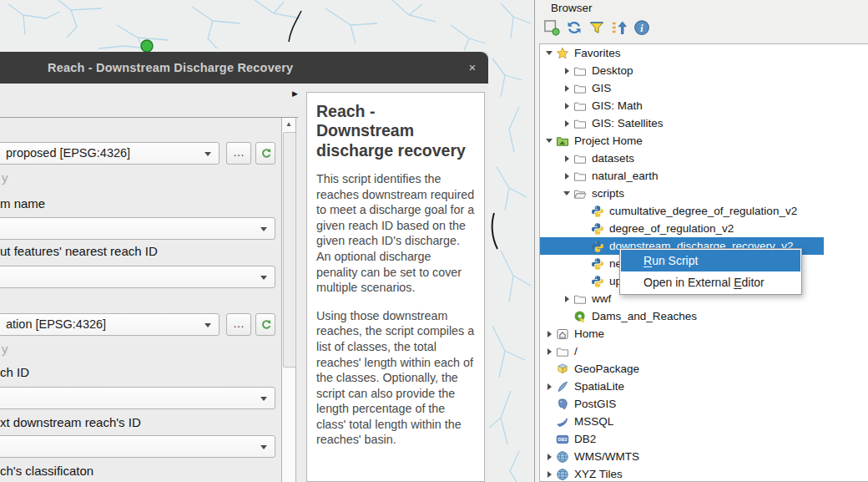  What do you see at coordinates (585, 439) in the screenshot?
I see `tree-item-label: DB2` at bounding box center [585, 439].